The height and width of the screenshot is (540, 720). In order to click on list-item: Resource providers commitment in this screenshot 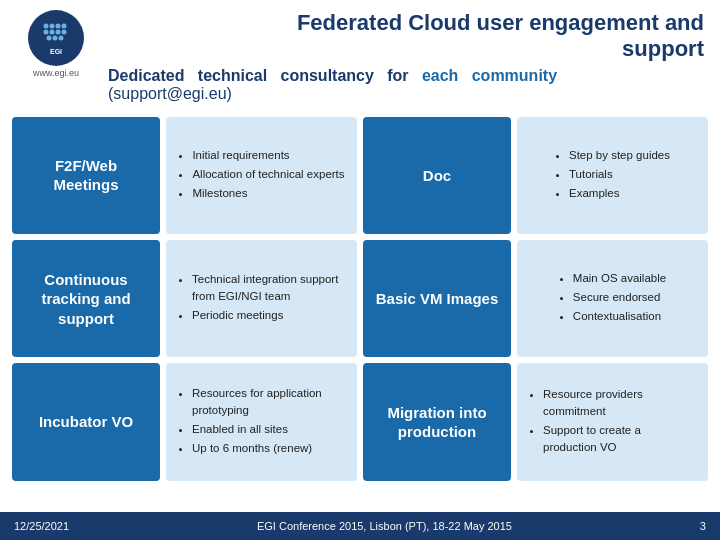, I will do `click(620, 404)`.